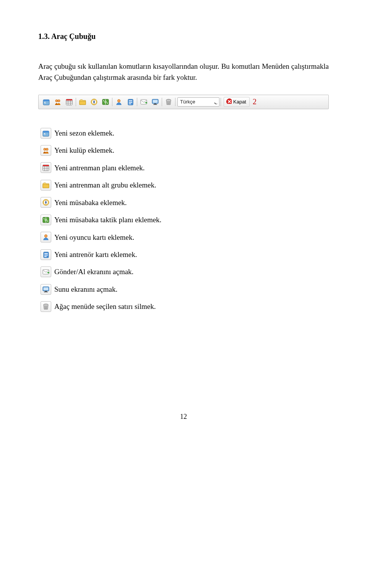 This screenshot has width=367, height=588. Describe the element at coordinates (84, 150) in the screenshot. I see `desc-text: Yeni kulüp eklemek.` at that location.